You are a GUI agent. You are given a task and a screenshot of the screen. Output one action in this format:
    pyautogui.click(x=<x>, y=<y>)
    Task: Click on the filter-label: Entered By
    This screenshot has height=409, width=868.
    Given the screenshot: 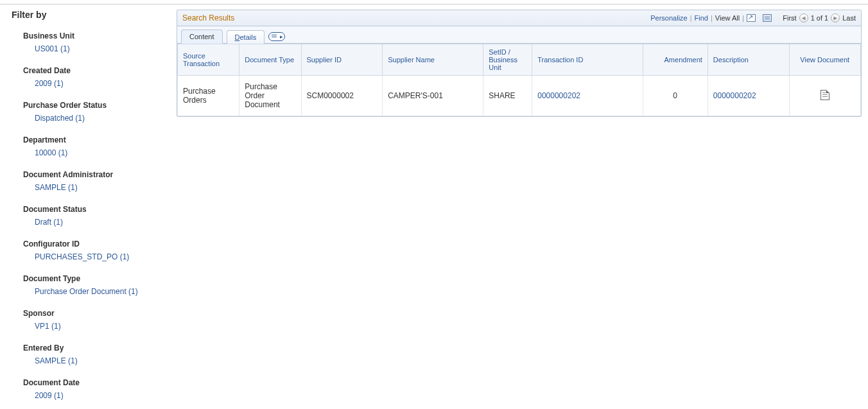 What is the action you would take?
    pyautogui.click(x=90, y=348)
    